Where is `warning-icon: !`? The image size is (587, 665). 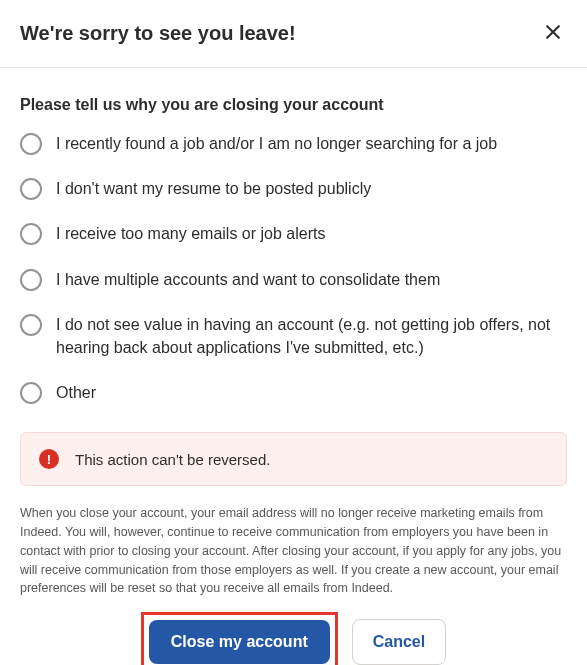 warning-icon: ! is located at coordinates (49, 459).